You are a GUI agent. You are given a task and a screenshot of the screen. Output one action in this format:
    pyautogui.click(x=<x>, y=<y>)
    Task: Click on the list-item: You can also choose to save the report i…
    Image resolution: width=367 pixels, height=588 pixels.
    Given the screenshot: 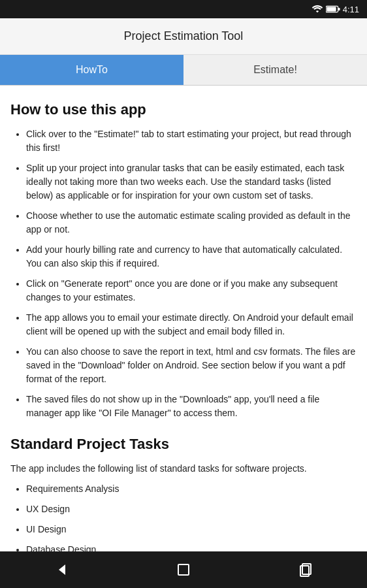 What is the action you would take?
    pyautogui.click(x=191, y=366)
    